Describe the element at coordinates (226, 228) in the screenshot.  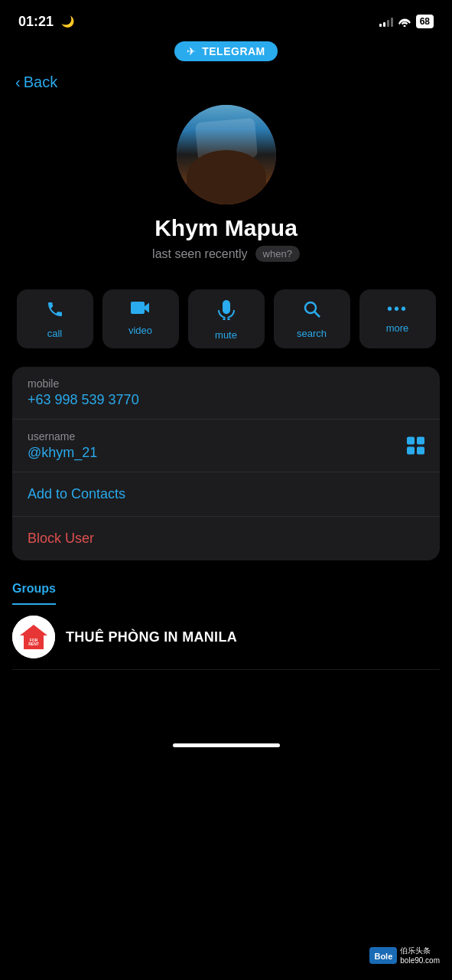
I see `profile-name: Khym Mapua` at that location.